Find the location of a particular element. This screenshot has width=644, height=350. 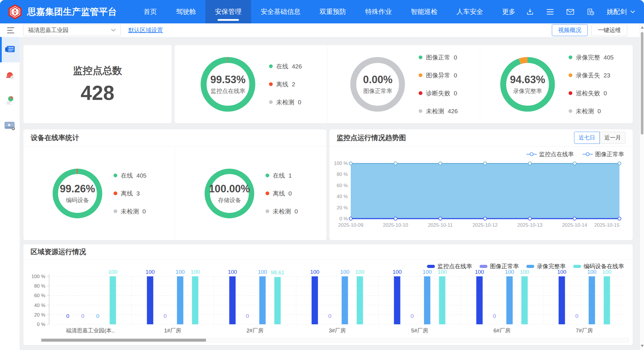

nav-item-0: 首页 is located at coordinates (150, 12).